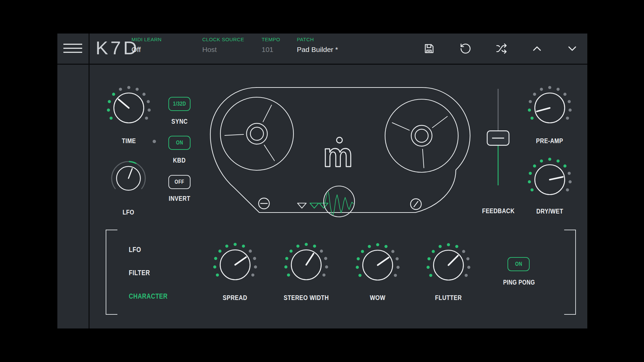 Image resolution: width=644 pixels, height=362 pixels. I want to click on brand-m-logo: m, so click(338, 155).